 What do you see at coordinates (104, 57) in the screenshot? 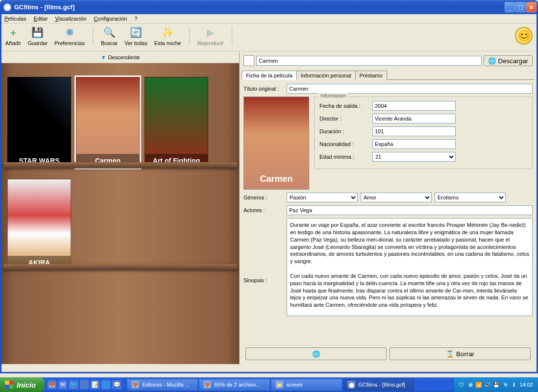
I see `sort-arrow-icon: ▼` at bounding box center [104, 57].